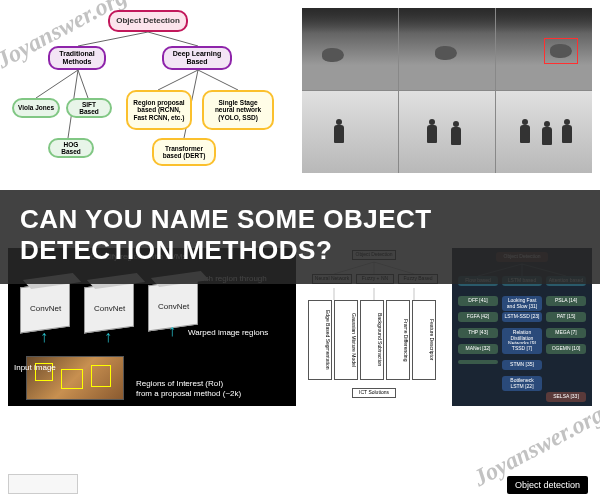 Image resolution: width=600 pixels, height=500 pixels. Describe the element at coordinates (522, 304) in the screenshot. I see `tax2-b1: Looking Fast and Slow [31]` at that location.